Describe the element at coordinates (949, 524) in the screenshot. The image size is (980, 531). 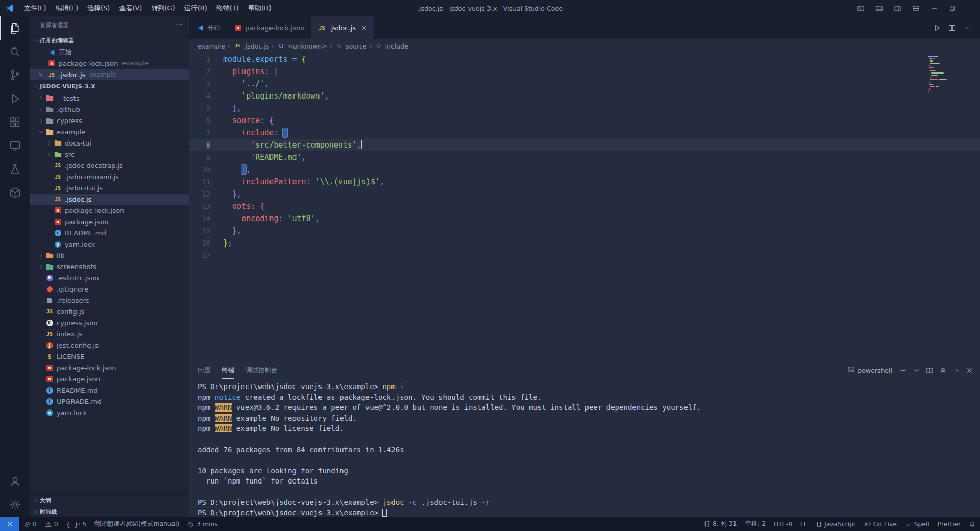
I see `prettier: Prettier` at that location.